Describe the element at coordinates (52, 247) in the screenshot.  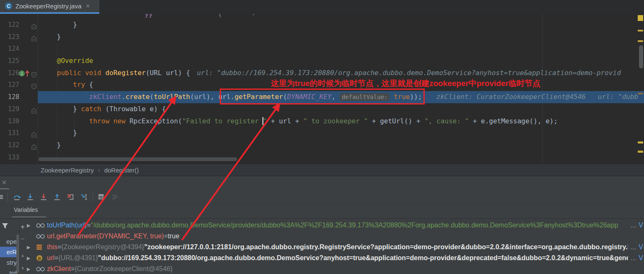
I see `variable-name: this` at that location.